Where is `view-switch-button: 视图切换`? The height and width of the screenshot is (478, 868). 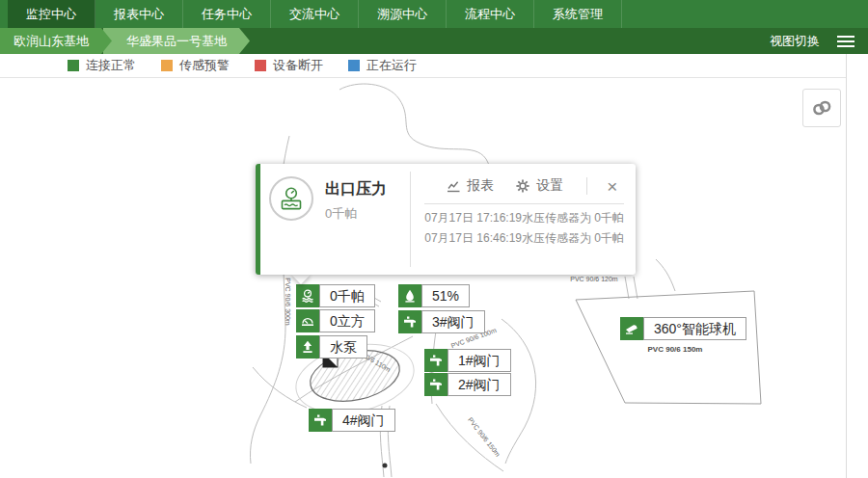
view-switch-button: 视图切换 is located at coordinates (795, 41).